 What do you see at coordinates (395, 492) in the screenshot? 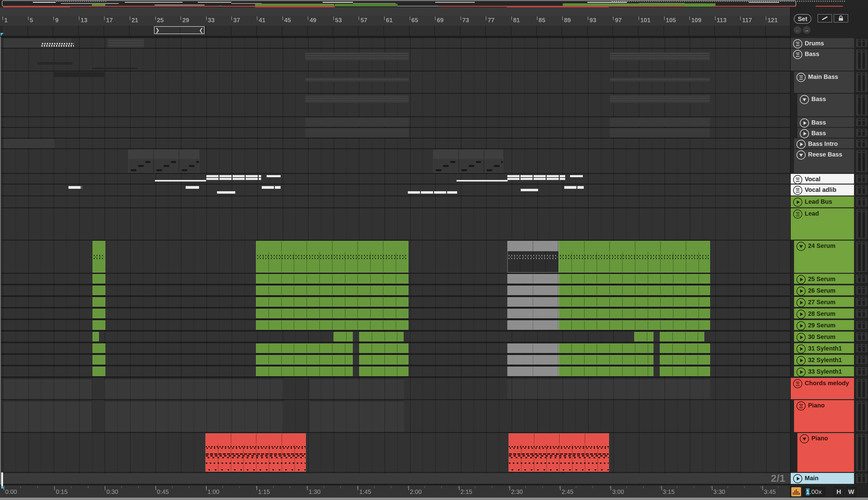
I see `time-ruler: 0:000:150:300:451:001:151:301:452:002:15…` at bounding box center [395, 492].